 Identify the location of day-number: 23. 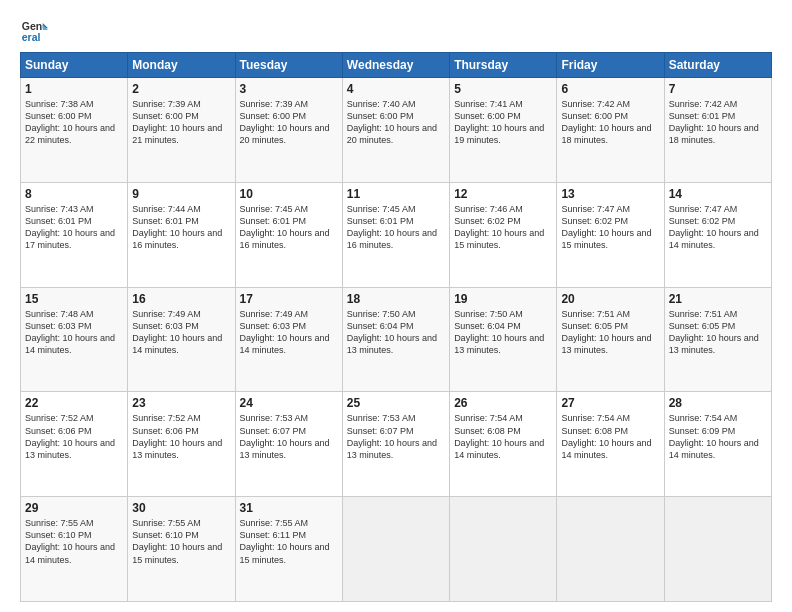
(181, 403).